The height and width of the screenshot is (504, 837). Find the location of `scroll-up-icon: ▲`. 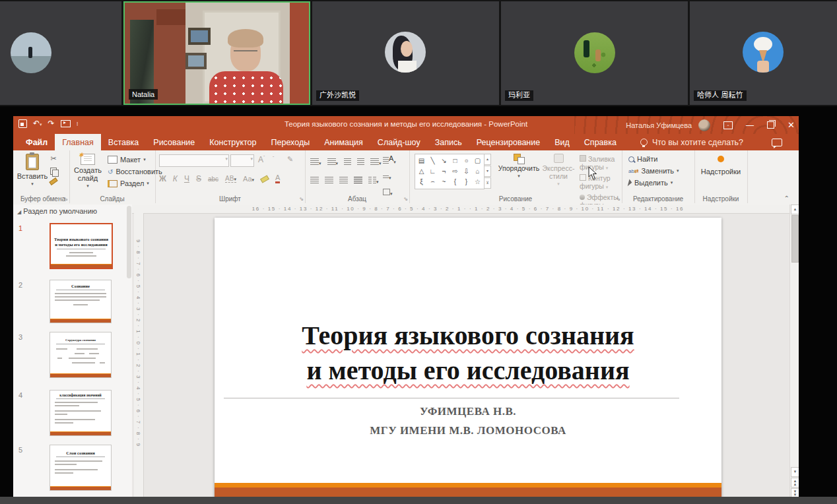

scroll-up-icon: ▲ is located at coordinates (795, 210).